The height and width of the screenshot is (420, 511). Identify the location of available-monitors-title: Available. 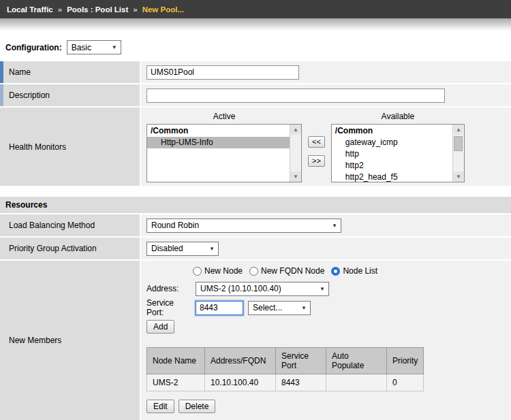
(398, 118).